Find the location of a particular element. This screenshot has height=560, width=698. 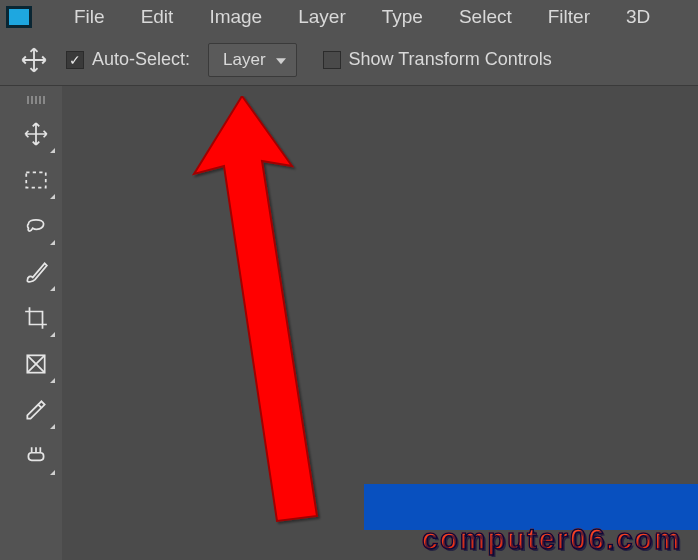

menubar: File Edit Image Layer Type Select Filter… is located at coordinates (349, 17).